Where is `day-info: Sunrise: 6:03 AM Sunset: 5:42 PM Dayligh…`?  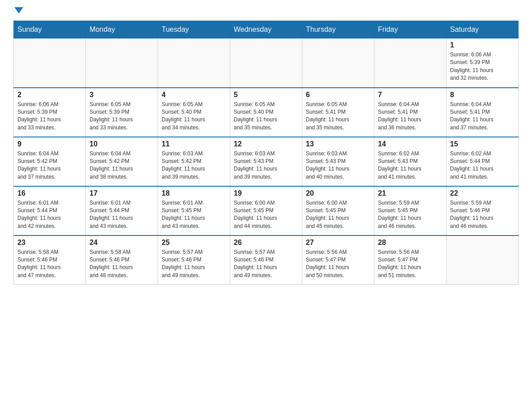 day-info: Sunrise: 6:03 AM Sunset: 5:42 PM Dayligh… is located at coordinates (194, 166).